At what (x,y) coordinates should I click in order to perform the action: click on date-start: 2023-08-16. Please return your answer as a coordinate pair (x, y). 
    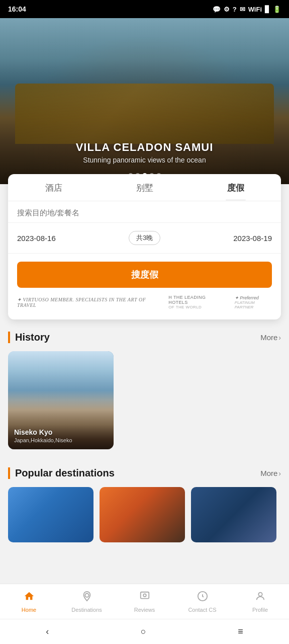
    Looking at the image, I should click on (36, 238).